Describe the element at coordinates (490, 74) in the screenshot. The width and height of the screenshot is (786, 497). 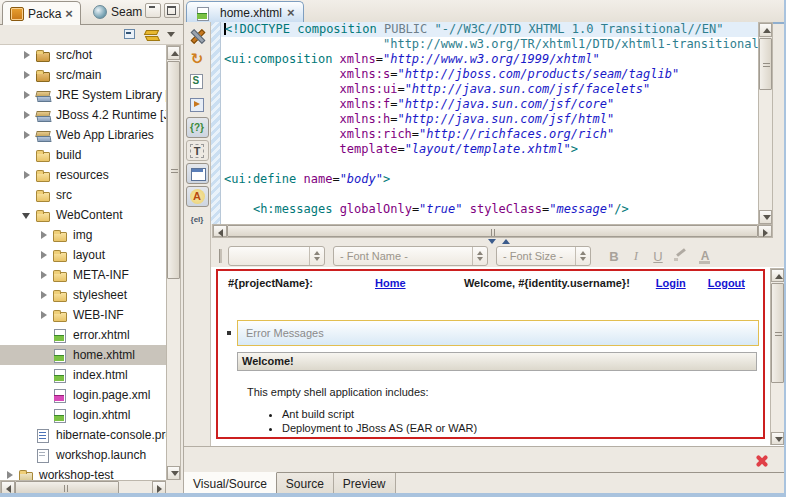
I see `code-line: xmlns:s="http://jboss.com/products/seam/…` at that location.